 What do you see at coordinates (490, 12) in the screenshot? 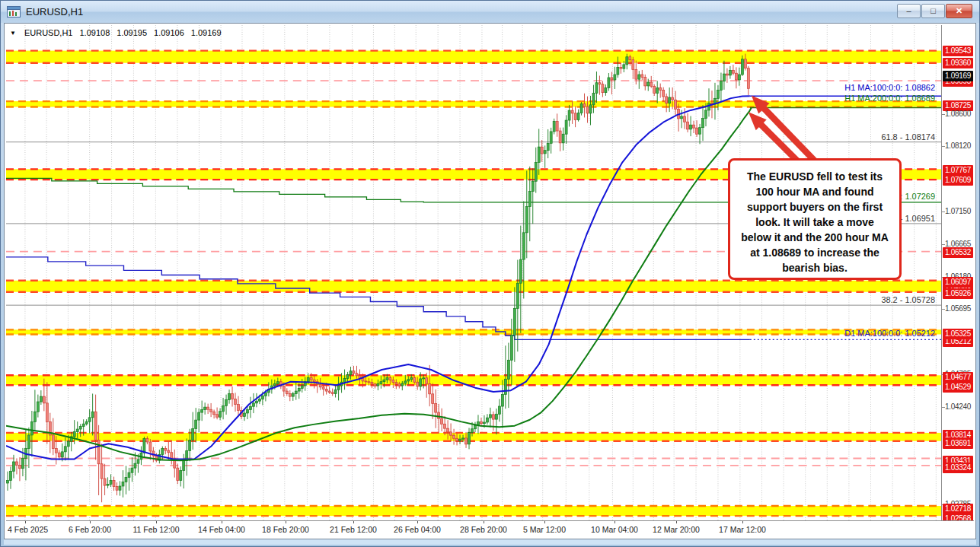
I see `title-bar: EURUSD,H1 – □ ✕` at bounding box center [490, 12].